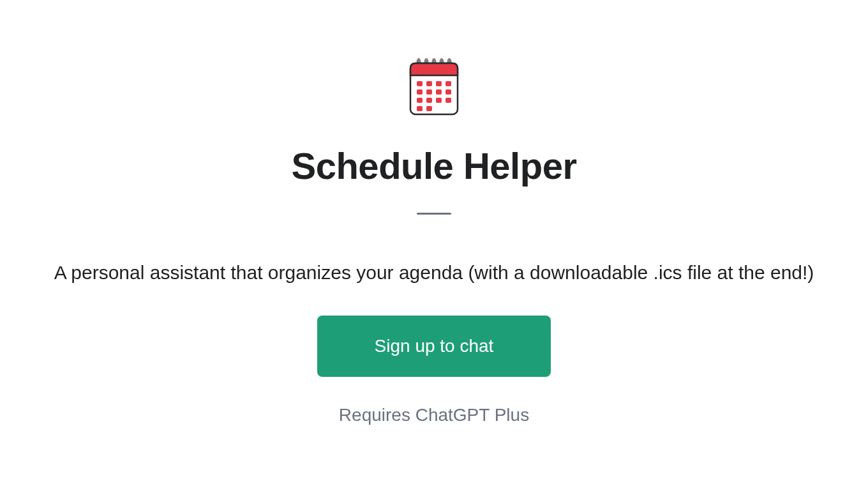 The image size is (868, 488). What do you see at coordinates (434, 166) in the screenshot?
I see `page-title: Schedule Helper` at bounding box center [434, 166].